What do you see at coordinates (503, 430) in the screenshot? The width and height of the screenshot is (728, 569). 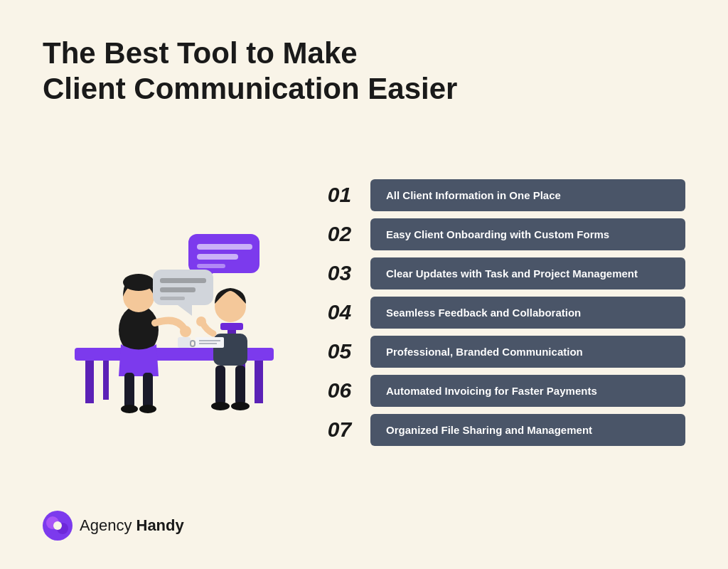 I see `list-item: 07 Organized File Sharing and Management` at bounding box center [503, 430].